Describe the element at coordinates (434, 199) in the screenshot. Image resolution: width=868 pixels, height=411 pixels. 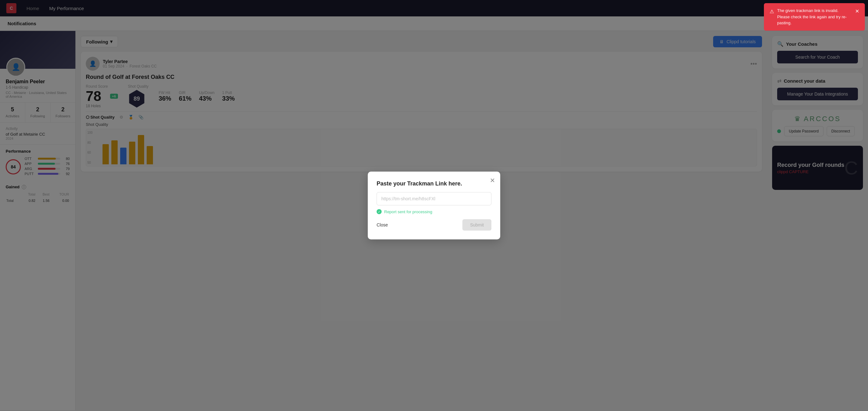
I see `trackman-link-input` at that location.